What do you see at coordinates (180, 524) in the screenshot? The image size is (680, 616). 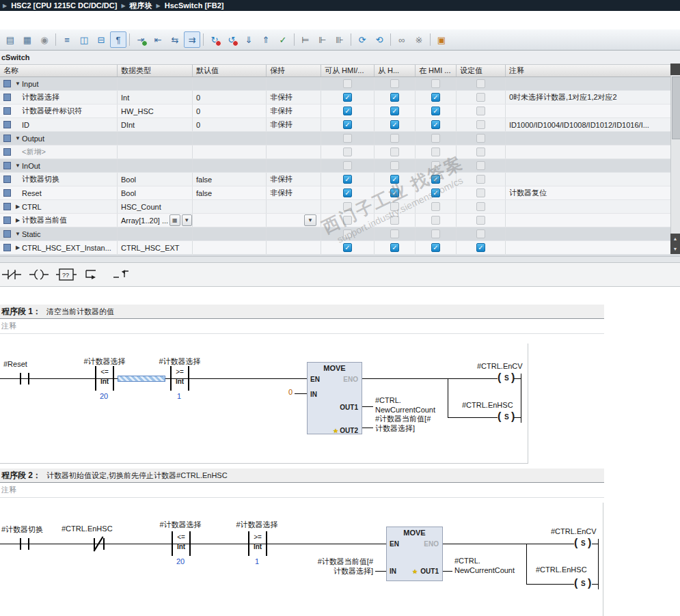 I see `compare-operand: #计数器选择` at bounding box center [180, 524].